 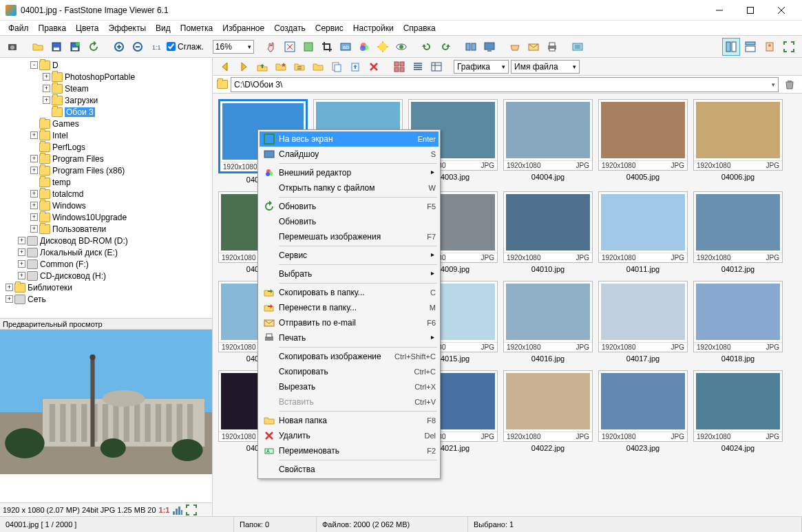 What do you see at coordinates (471, 47) in the screenshot?
I see `compare-icon` at bounding box center [471, 47].